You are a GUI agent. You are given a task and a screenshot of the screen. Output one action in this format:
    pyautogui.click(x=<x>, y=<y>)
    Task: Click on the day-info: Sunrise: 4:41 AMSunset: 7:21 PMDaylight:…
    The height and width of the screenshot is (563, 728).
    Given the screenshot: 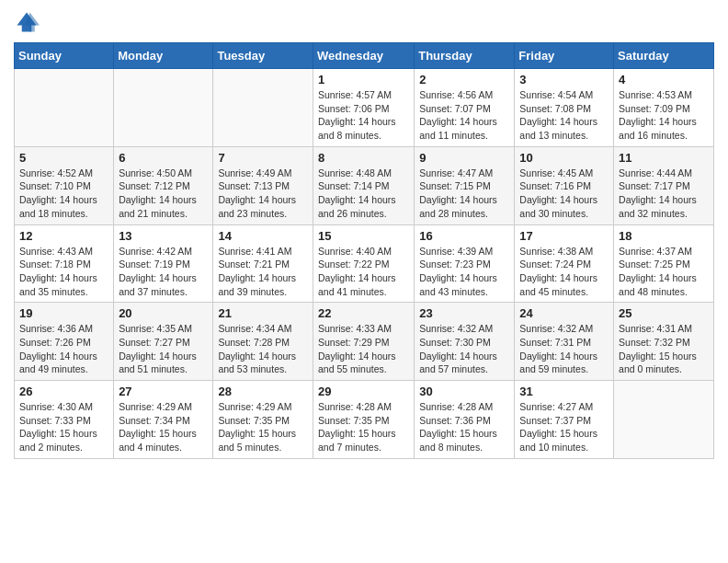 What is the action you would take?
    pyautogui.click(x=263, y=272)
    